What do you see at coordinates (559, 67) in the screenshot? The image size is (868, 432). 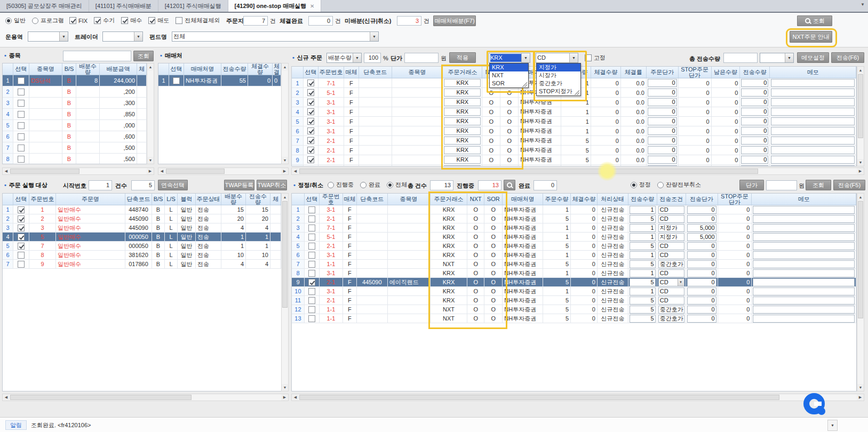 I see `dropdown-option: 지정가` at bounding box center [559, 67].